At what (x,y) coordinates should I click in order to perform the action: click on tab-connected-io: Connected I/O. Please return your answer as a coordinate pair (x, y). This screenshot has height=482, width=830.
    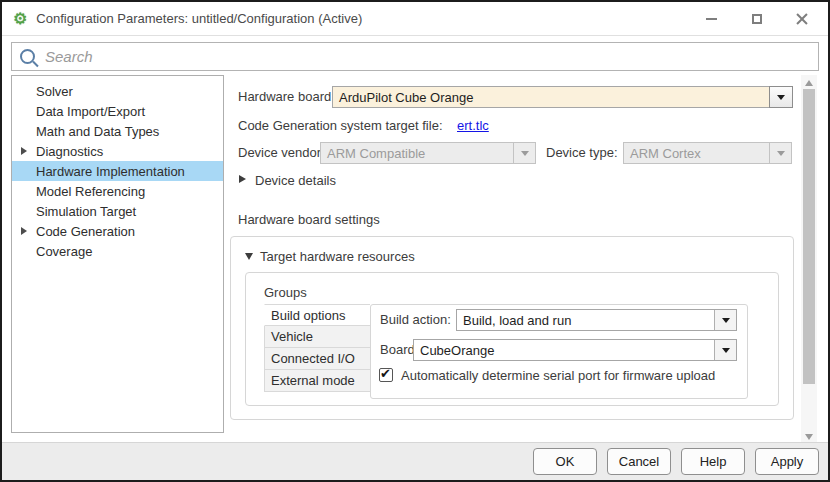
    Looking at the image, I should click on (317, 359).